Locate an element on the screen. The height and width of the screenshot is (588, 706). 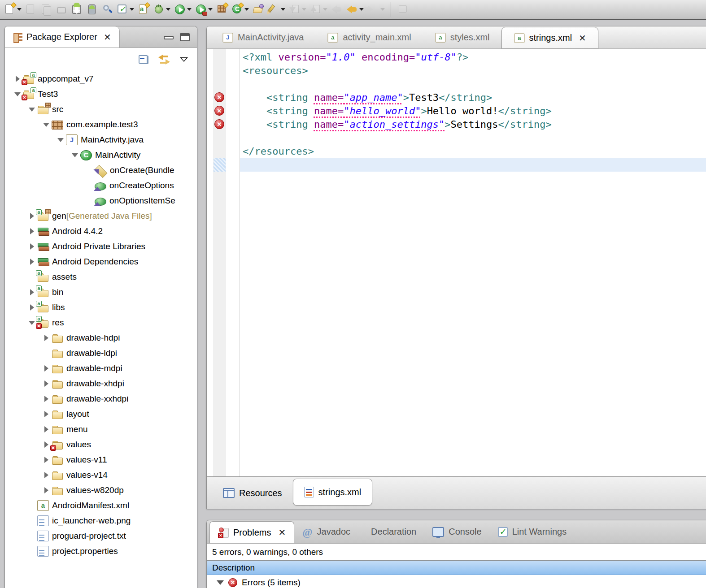
run-button is located at coordinates (183, 9).